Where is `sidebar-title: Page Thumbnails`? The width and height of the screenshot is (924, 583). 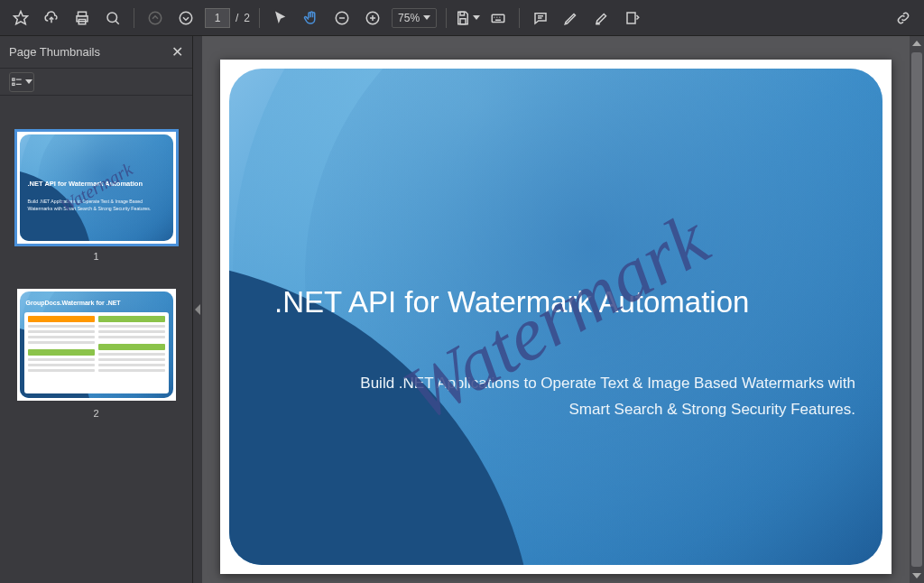
sidebar-title: Page Thumbnails is located at coordinates (54, 52).